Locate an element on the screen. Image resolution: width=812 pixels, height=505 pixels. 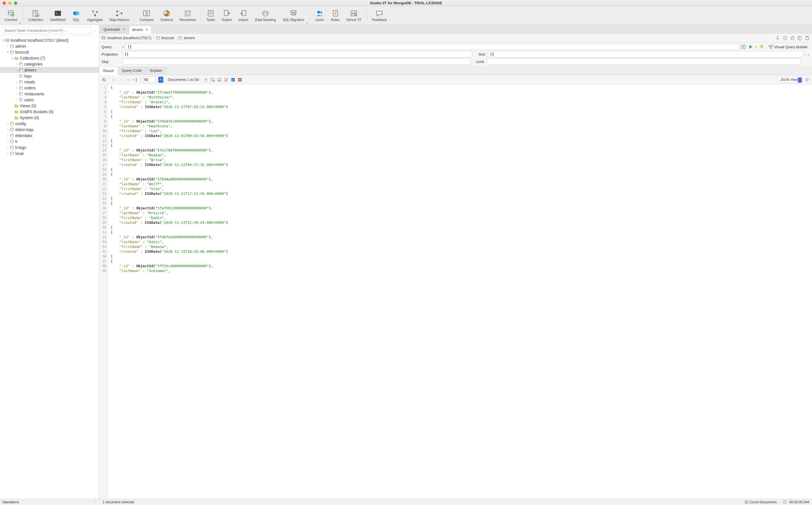
prev-page-icon: ← is located at coordinates (121, 79).